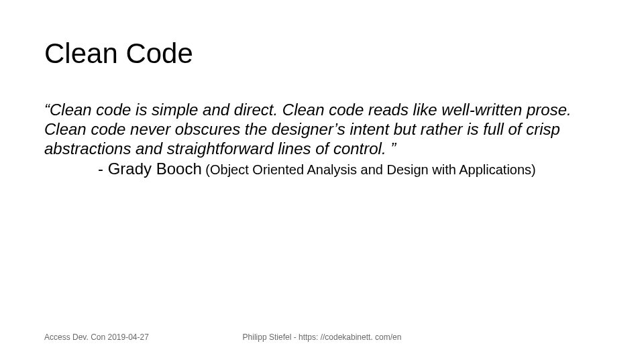  Describe the element at coordinates (369, 170) in the screenshot. I see `attribution-source: (Object Oriented Analysis and Design wit…` at that location.